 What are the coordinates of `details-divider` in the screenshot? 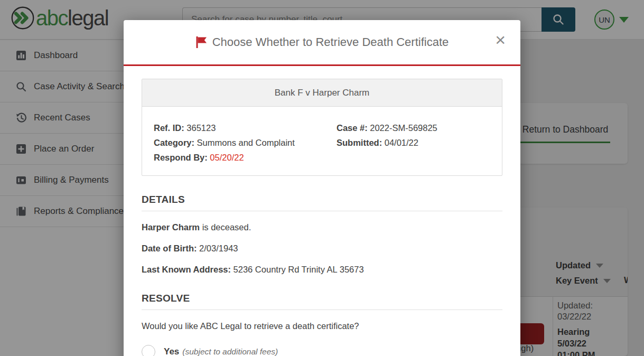 It's located at (322, 211).